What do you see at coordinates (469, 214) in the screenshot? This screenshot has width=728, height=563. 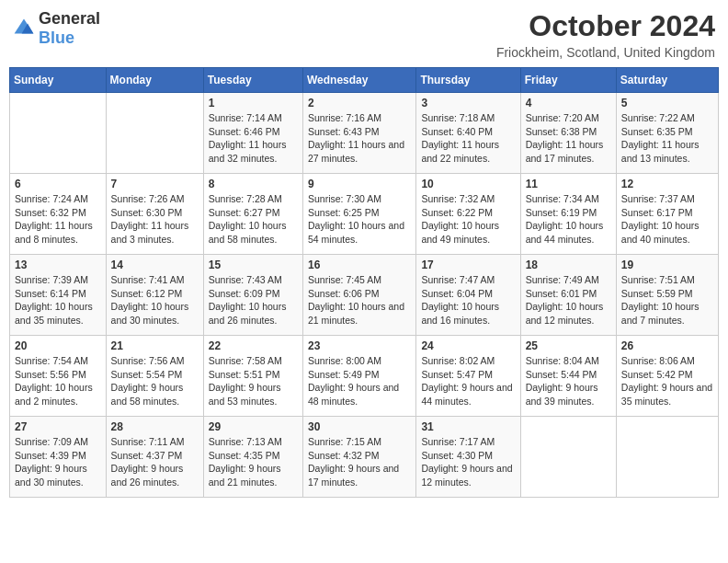 I see `calendar-cell: 10Sunrise: 7:32 AM Sunset: 6:22 PM Dayli…` at bounding box center [469, 214].